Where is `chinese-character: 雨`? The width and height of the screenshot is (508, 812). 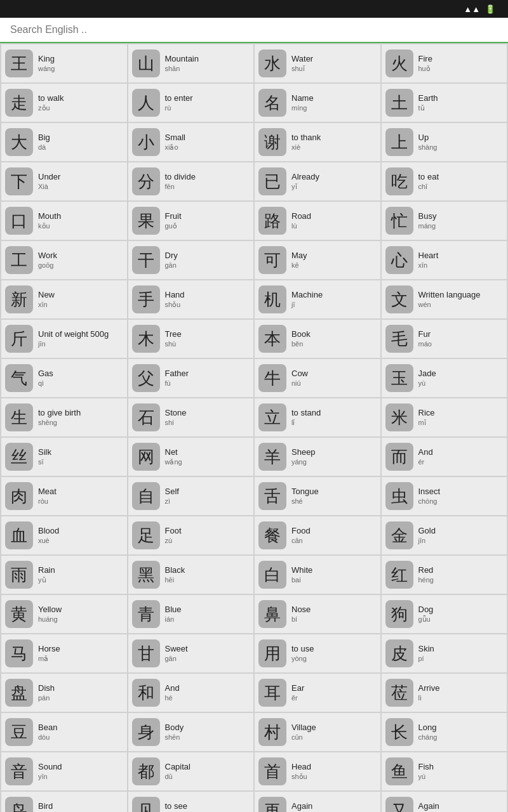
chinese-character: 雨 is located at coordinates (19, 575).